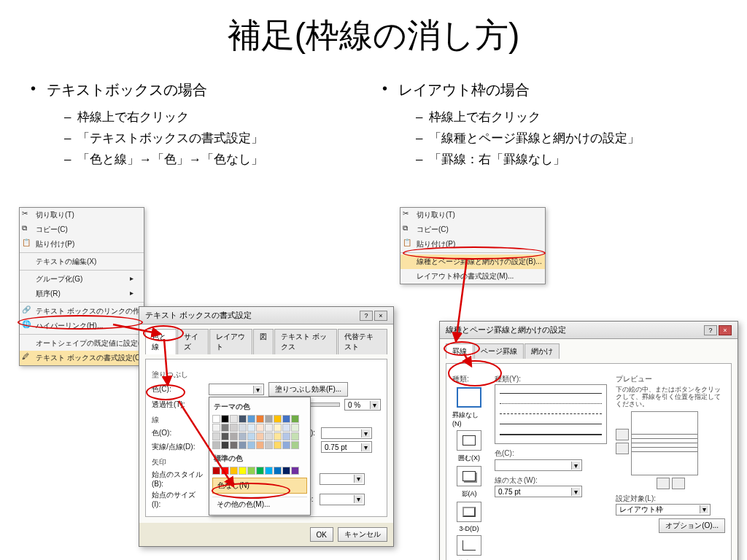  Describe the element at coordinates (308, 389) in the screenshot. I see `fill-effects-button: 塗りつぶし効果(F)...` at that location.